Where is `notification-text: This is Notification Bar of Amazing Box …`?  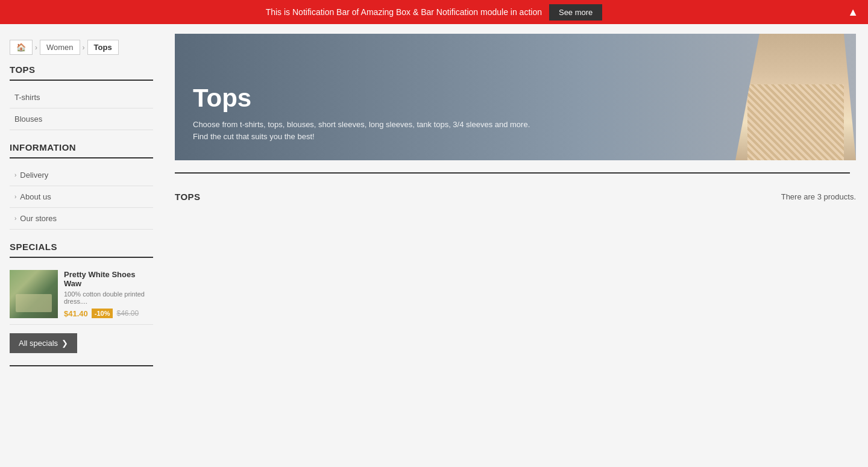 notification-text: This is Notification Bar of Amazing Box … is located at coordinates (404, 12).